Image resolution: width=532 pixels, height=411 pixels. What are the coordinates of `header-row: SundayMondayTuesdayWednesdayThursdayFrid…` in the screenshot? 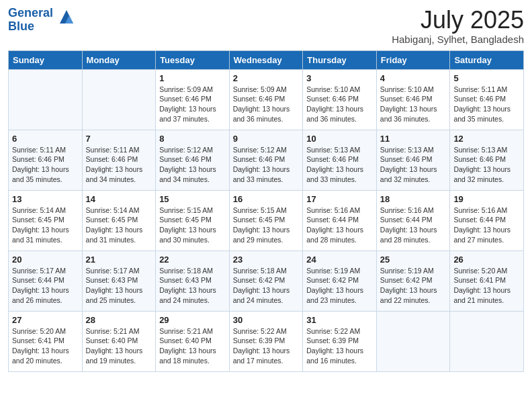 It's located at (266, 60).